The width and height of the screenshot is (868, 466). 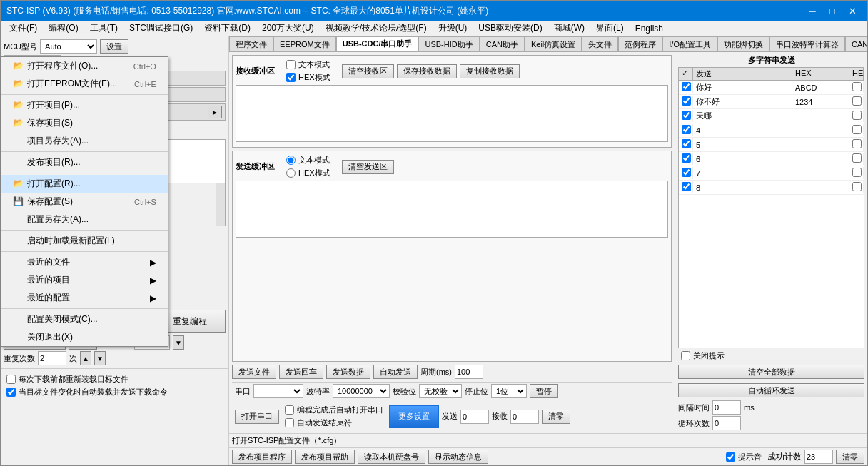 What do you see at coordinates (84, 298) in the screenshot?
I see `menu-recent-configs: 最近的配置` at bounding box center [84, 298].